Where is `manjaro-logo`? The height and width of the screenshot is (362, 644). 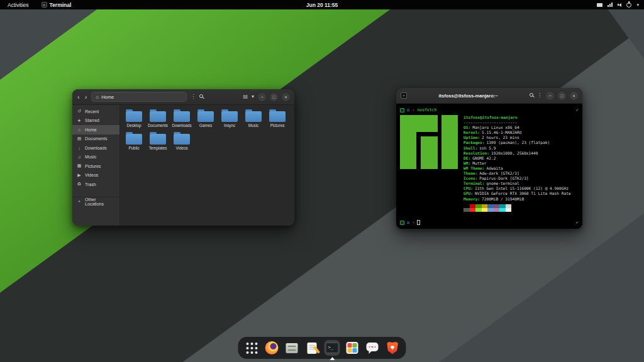 manjaro-logo is located at coordinates (429, 142).